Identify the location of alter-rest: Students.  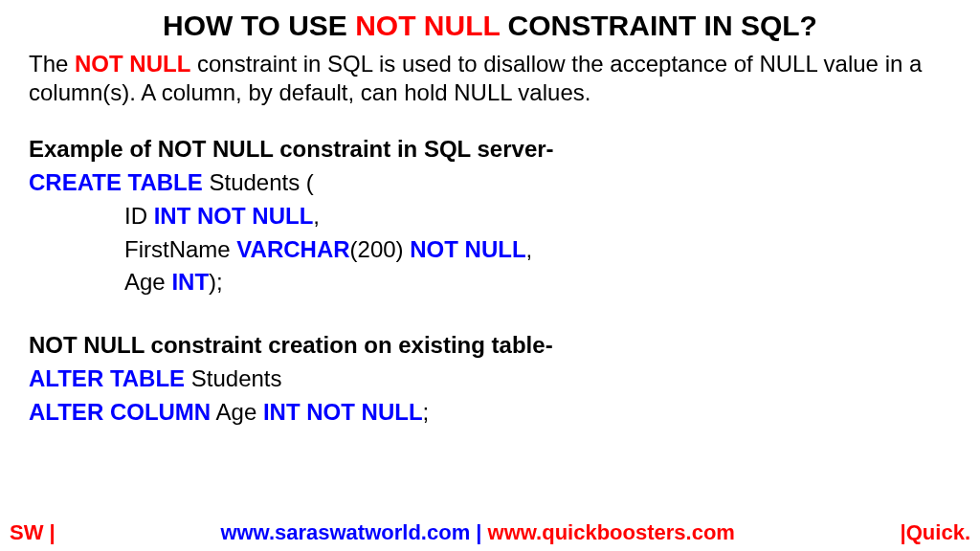
(234, 379).